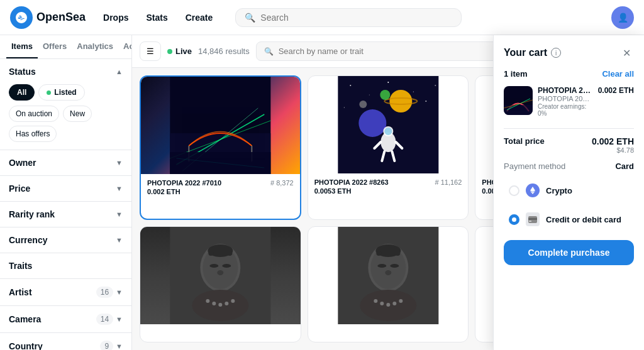 This screenshot has width=644, height=350. What do you see at coordinates (157, 18) in the screenshot?
I see `nav-stats: Stats` at bounding box center [157, 18].